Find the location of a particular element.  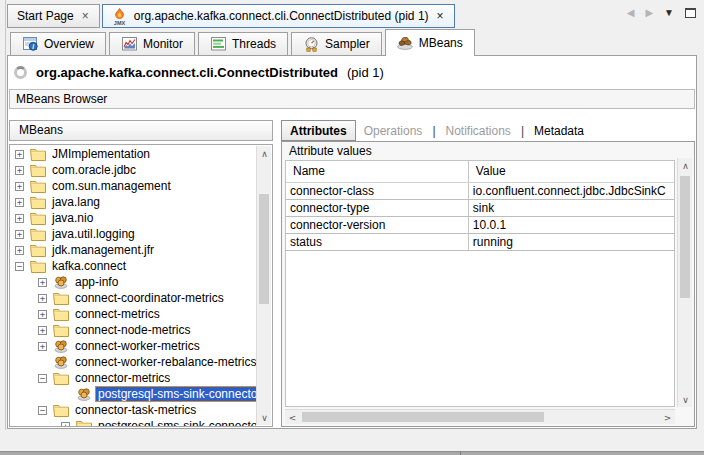

scroll-tabs-left-icon: ◀ is located at coordinates (631, 12).